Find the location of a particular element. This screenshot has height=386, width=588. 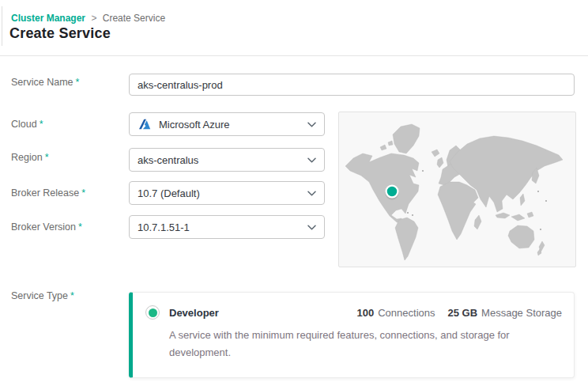

broker-release-select-value: 10.7 (Default) is located at coordinates (169, 193).